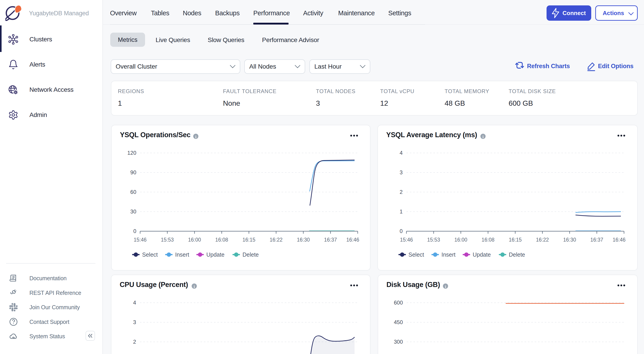 The height and width of the screenshot is (354, 644). I want to click on svg-text: 600, so click(398, 303).